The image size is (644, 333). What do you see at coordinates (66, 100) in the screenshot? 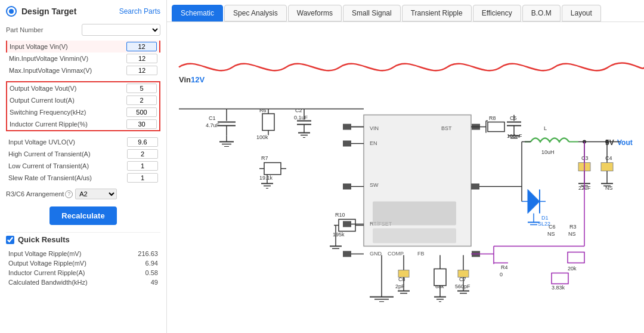
I see `param-label: Output Current Iout(A)` at bounding box center [66, 100].